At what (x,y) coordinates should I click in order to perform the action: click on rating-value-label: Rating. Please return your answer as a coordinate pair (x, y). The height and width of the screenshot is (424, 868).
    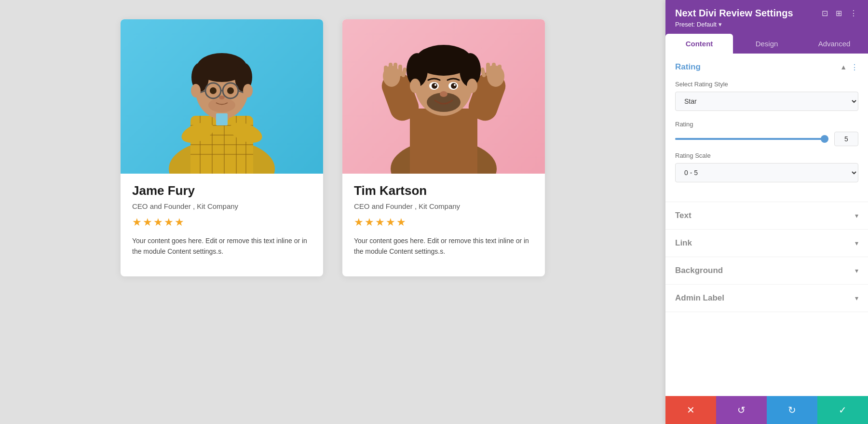
    Looking at the image, I should click on (767, 124).